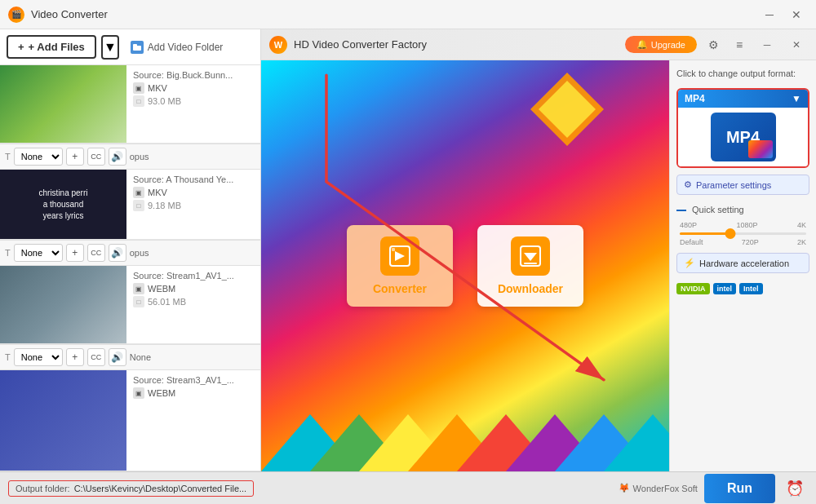 This screenshot has width=816, height=504. Describe the element at coordinates (75, 357) in the screenshot. I see `add-ctrl-btn-3: +` at that location.